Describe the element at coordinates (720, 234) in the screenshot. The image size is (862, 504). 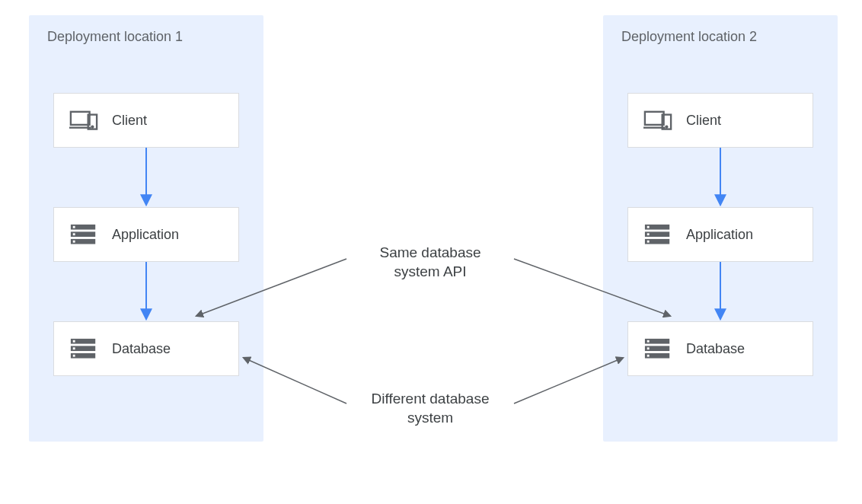
I see `node-application-right: Application` at that location.